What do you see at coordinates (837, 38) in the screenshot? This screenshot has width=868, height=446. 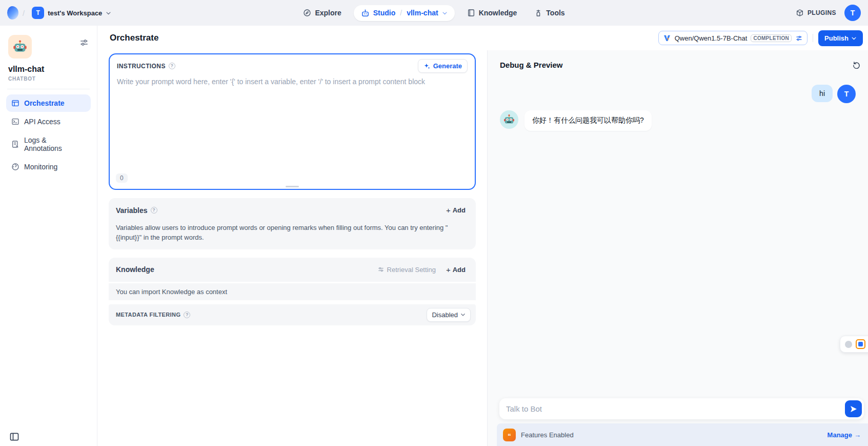 I see `publish-label: Publish` at bounding box center [837, 38].